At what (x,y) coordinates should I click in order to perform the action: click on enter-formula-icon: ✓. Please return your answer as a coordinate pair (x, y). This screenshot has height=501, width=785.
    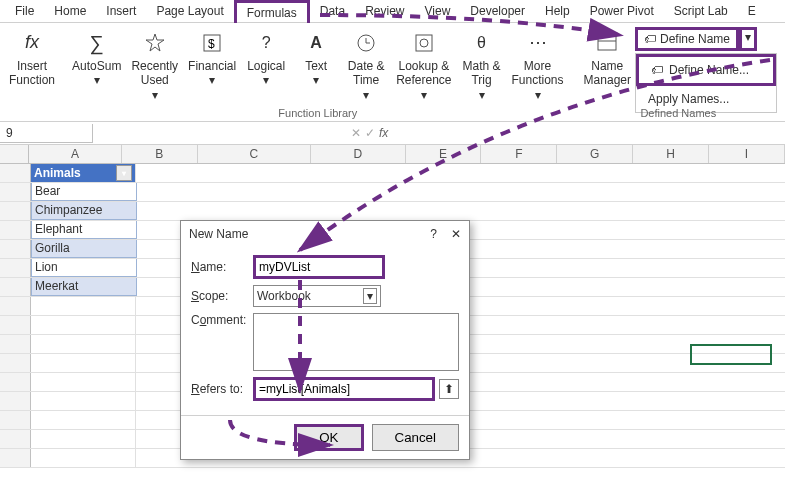
    Looking at the image, I should click on (370, 133).